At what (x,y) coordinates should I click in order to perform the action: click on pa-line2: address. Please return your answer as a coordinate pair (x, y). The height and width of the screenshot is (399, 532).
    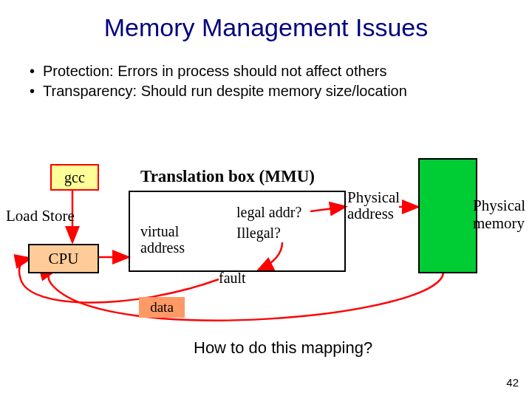
    Looking at the image, I should click on (371, 214).